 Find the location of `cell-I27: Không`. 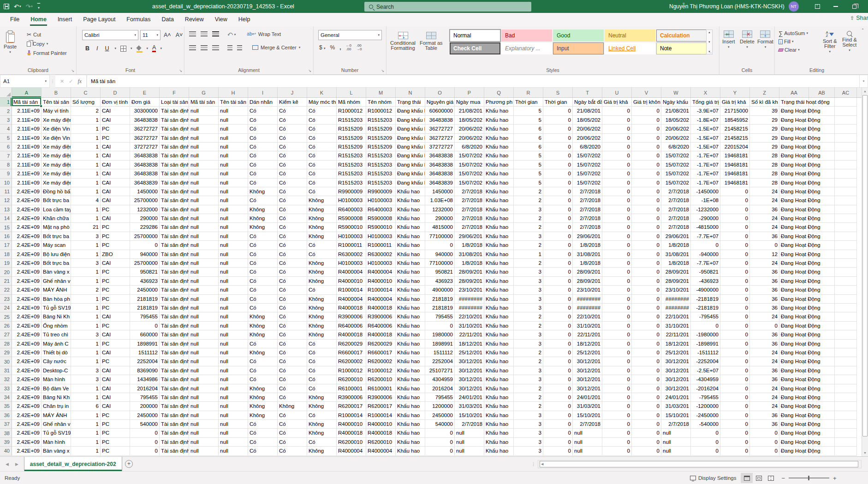

cell-I27: Không is located at coordinates (263, 335).